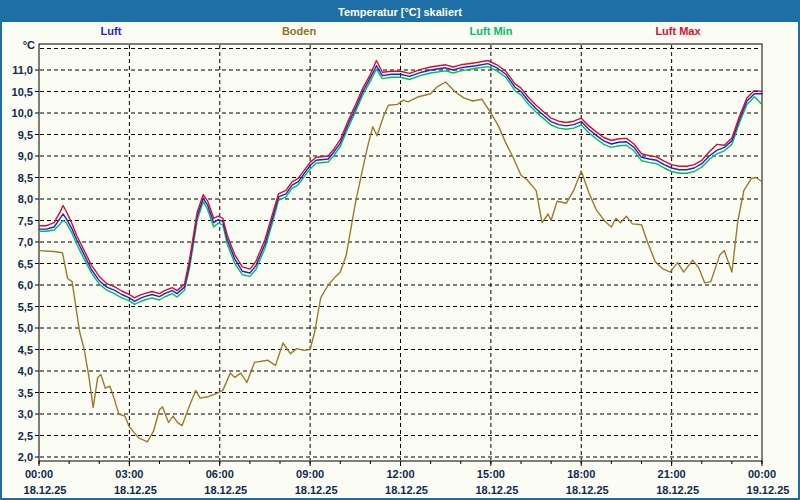 This screenshot has width=800, height=500. What do you see at coordinates (26, 350) in the screenshot?
I see `y-axis-tick-label: 4,5` at bounding box center [26, 350].